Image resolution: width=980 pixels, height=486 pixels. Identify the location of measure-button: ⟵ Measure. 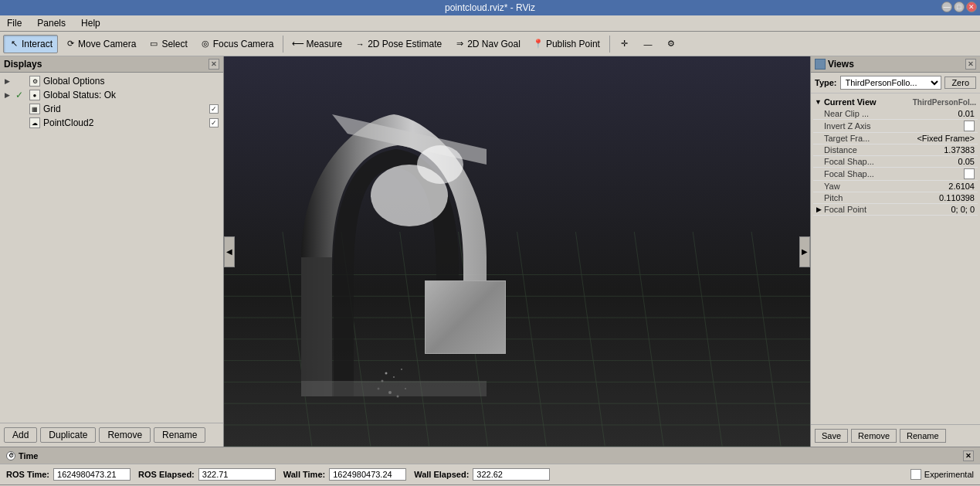
(317, 44).